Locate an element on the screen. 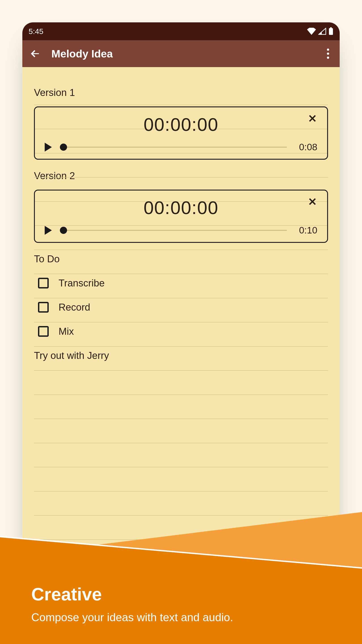  note-text-line: Try out with Jerry is located at coordinates (181, 356).